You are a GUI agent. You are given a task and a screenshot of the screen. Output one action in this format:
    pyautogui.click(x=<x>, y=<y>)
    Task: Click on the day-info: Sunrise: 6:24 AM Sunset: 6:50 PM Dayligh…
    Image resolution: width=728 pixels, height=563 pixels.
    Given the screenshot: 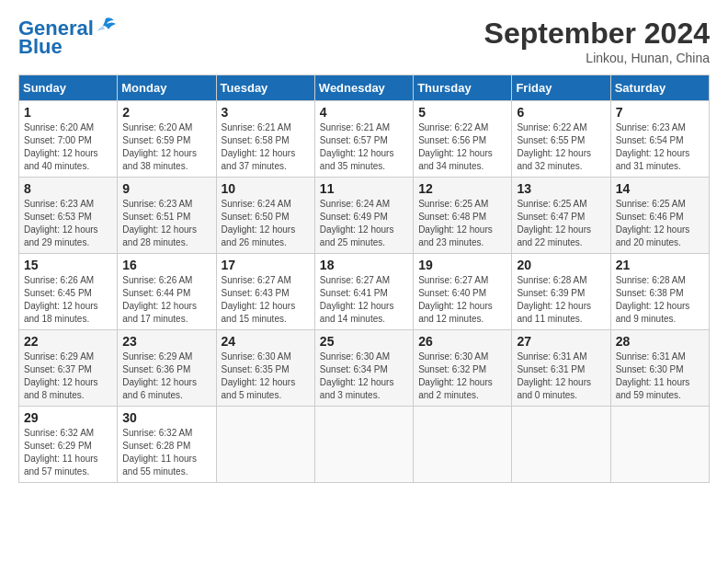 What is the action you would take?
    pyautogui.click(x=266, y=224)
    